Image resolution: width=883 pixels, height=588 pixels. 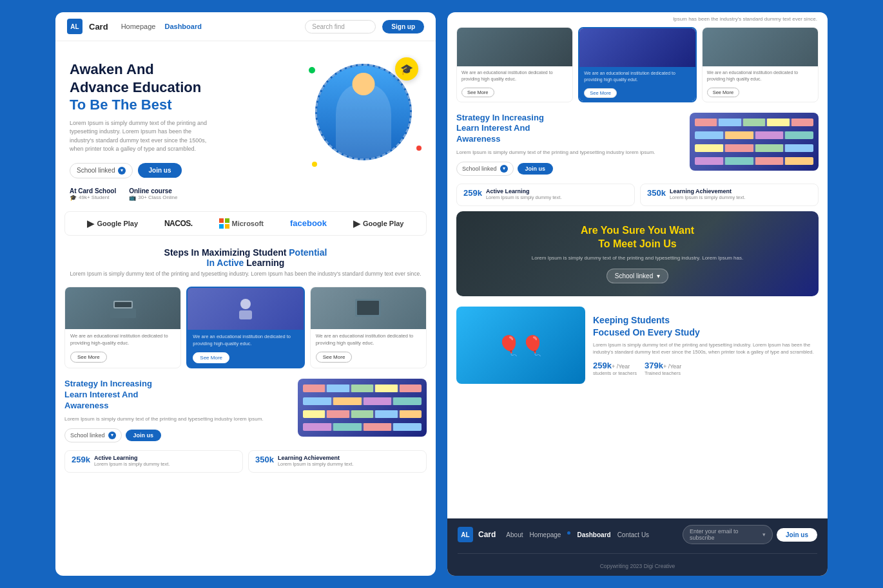 What do you see at coordinates (362, 408) in the screenshot?
I see `shelf-visual-left` at bounding box center [362, 408].